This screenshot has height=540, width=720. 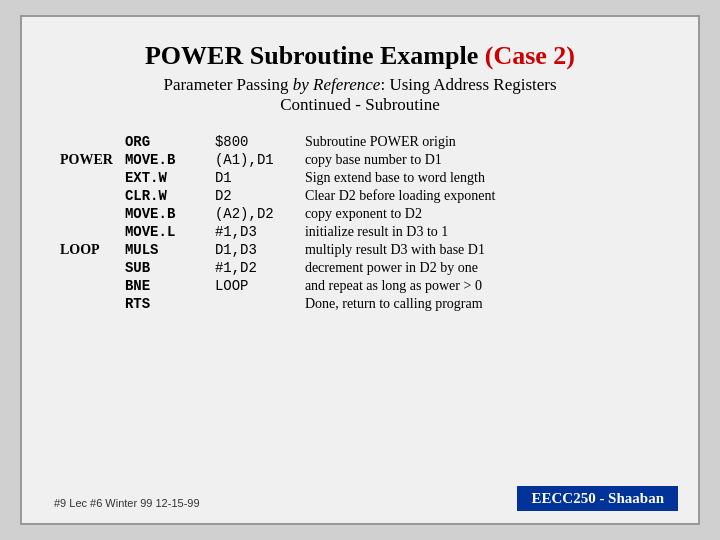 What do you see at coordinates (164, 250) in the screenshot?
I see `row-instruction: MULS` at bounding box center [164, 250].